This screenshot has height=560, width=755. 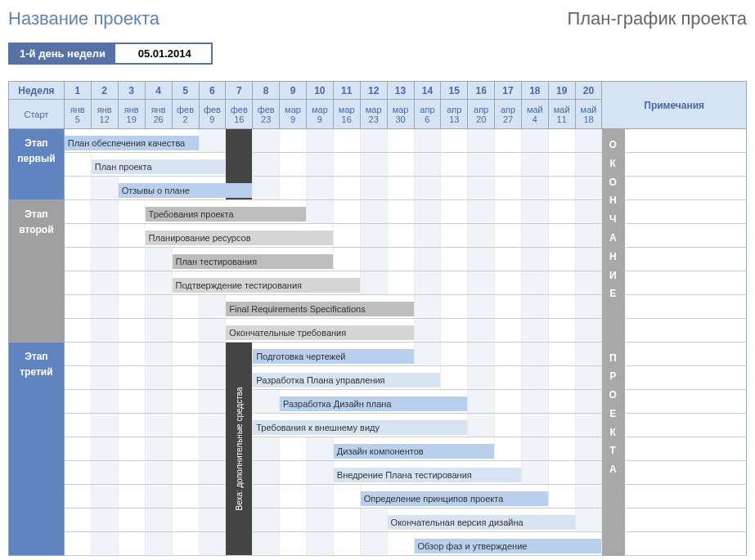 I want to click on chart-title: План-график проекта, so click(x=657, y=19).